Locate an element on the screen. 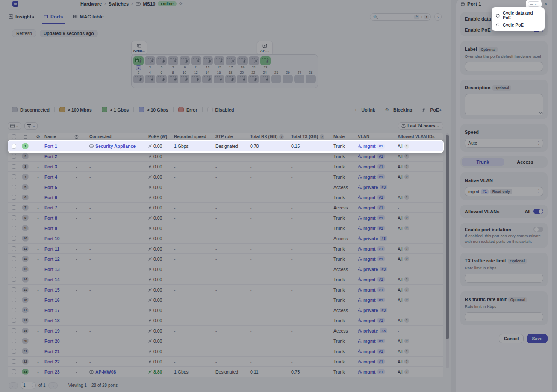 This screenshot has width=557, height=392. table-row-port-19: 19-Port 19--0.00----Accessprivate#3- is located at coordinates (226, 331).